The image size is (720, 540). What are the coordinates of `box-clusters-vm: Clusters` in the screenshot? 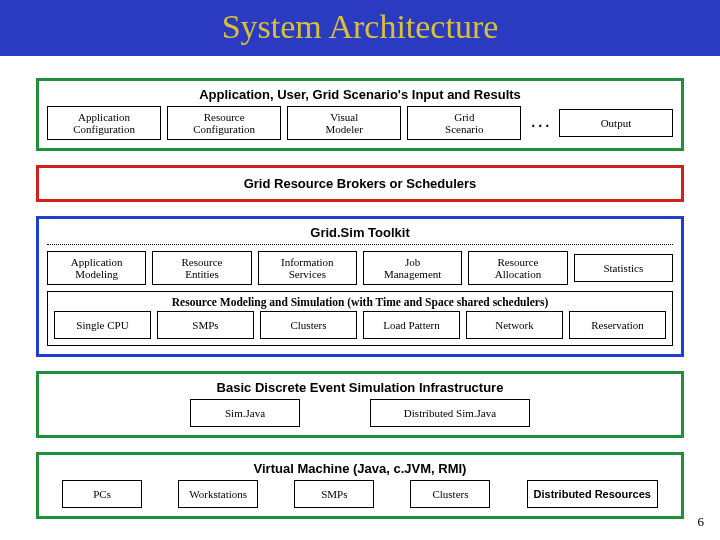 It's located at (450, 494).